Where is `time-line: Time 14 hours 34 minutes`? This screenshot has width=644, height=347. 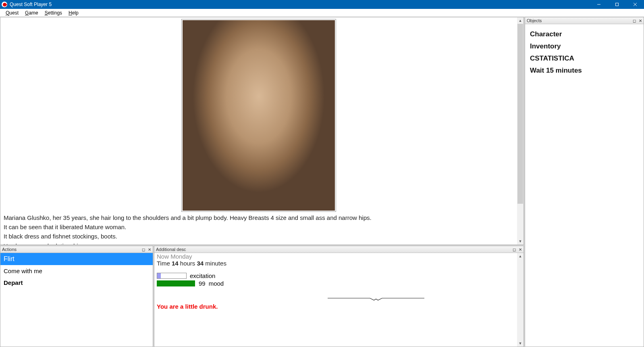 time-line: Time 14 hours 34 minutes is located at coordinates (339, 263).